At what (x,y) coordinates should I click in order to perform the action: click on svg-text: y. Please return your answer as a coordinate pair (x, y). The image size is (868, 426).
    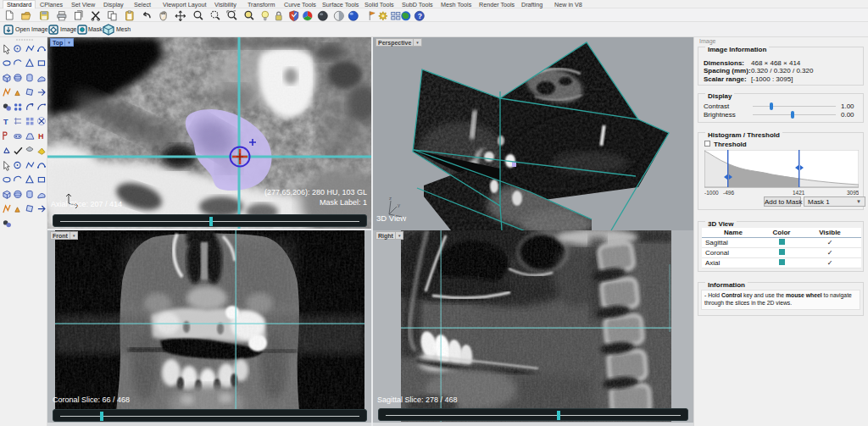
    Looking at the image, I should click on (398, 205).